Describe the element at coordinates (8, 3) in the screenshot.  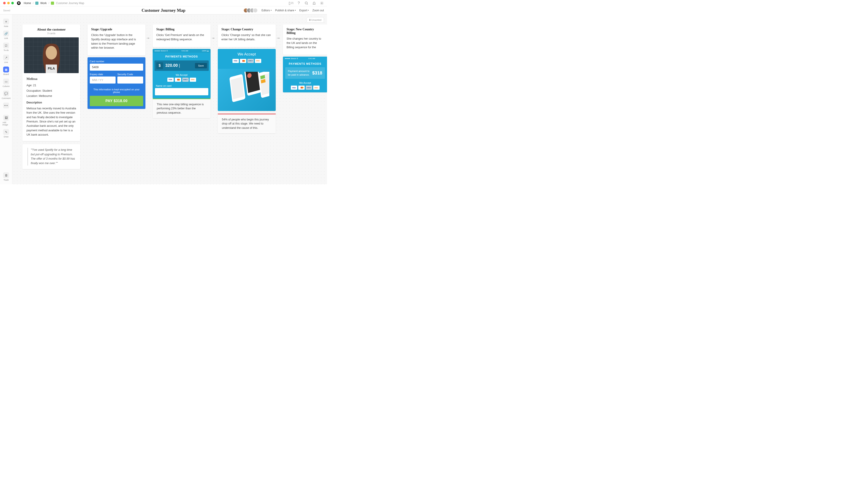
I see `minimize-window` at that location.